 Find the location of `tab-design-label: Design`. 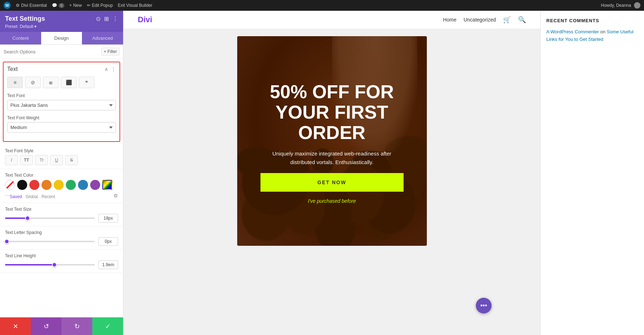

tab-design-label: Design is located at coordinates (62, 38).